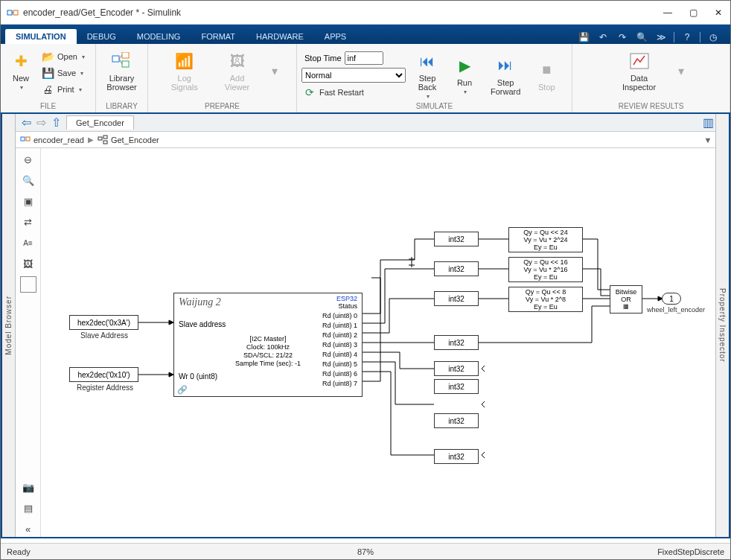  I want to click on data-inspector-icon, so click(639, 61).